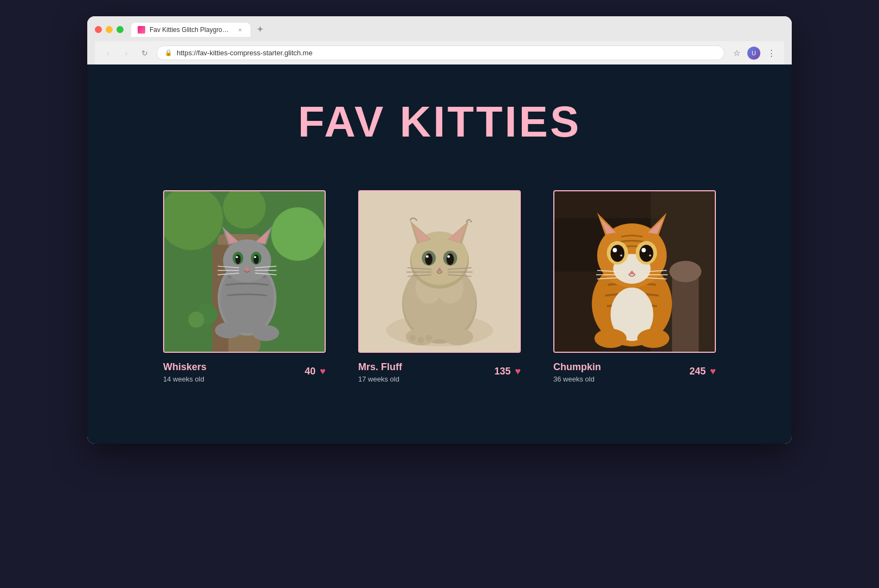  What do you see at coordinates (440, 372) in the screenshot?
I see `kitty-info-mrs-fluff: Mrs. Fluff 17 weeks old 135 ♥` at bounding box center [440, 372].